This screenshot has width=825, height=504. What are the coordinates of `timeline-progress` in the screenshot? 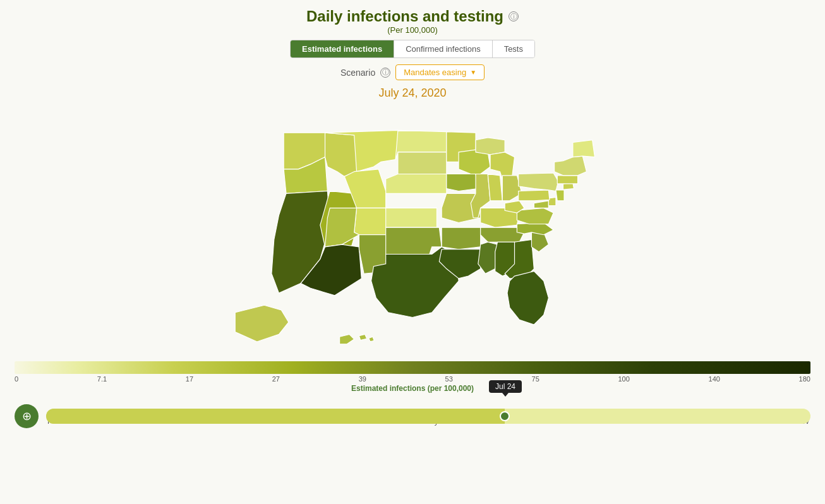 It's located at (275, 416).